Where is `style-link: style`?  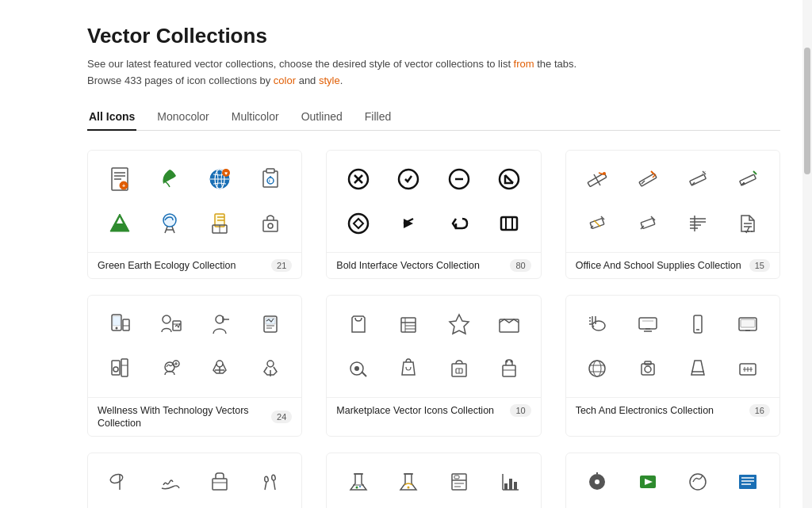
style-link: style is located at coordinates (330, 81).